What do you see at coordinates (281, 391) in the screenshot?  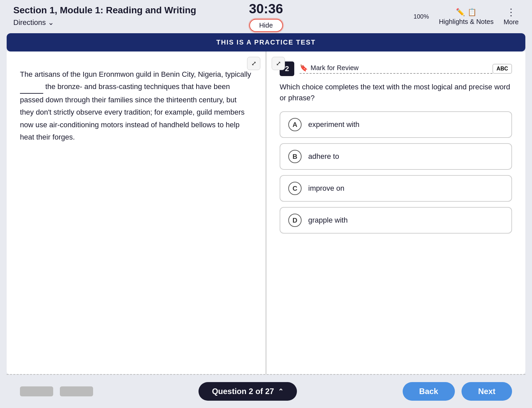 I see `chevron-up-icon: ⌃` at bounding box center [281, 391].